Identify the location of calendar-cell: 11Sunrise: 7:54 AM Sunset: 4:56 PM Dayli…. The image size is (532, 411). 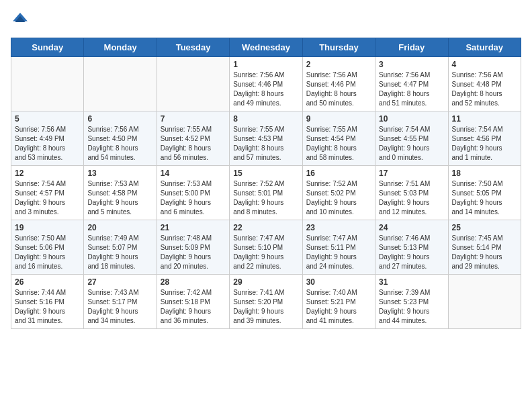
(484, 138).